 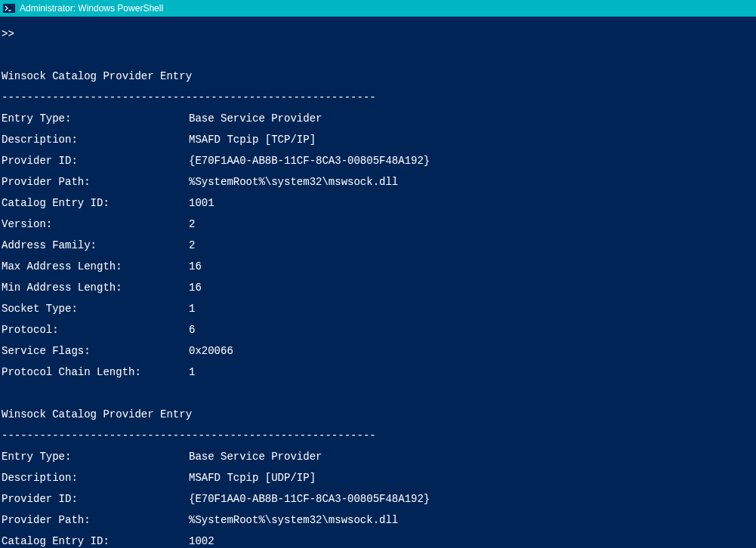 What do you see at coordinates (379, 266) in the screenshot?
I see `output-row: Max Address Length:16` at bounding box center [379, 266].